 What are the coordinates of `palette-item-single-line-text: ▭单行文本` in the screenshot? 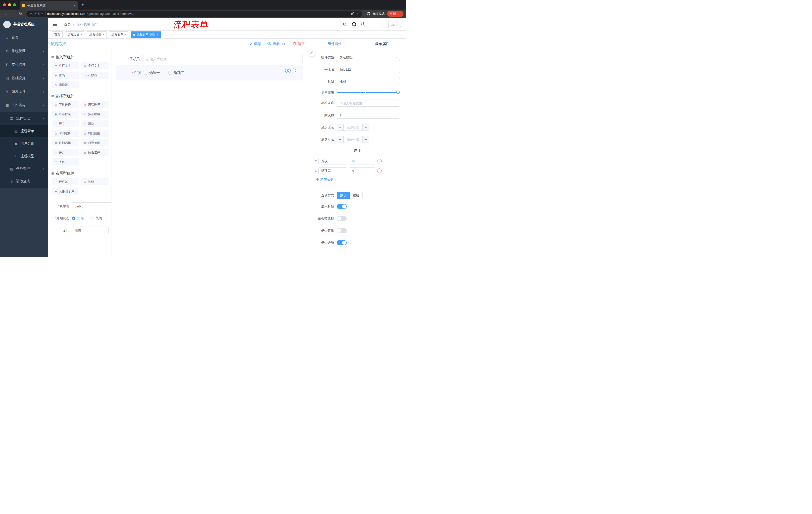 It's located at (65, 65).